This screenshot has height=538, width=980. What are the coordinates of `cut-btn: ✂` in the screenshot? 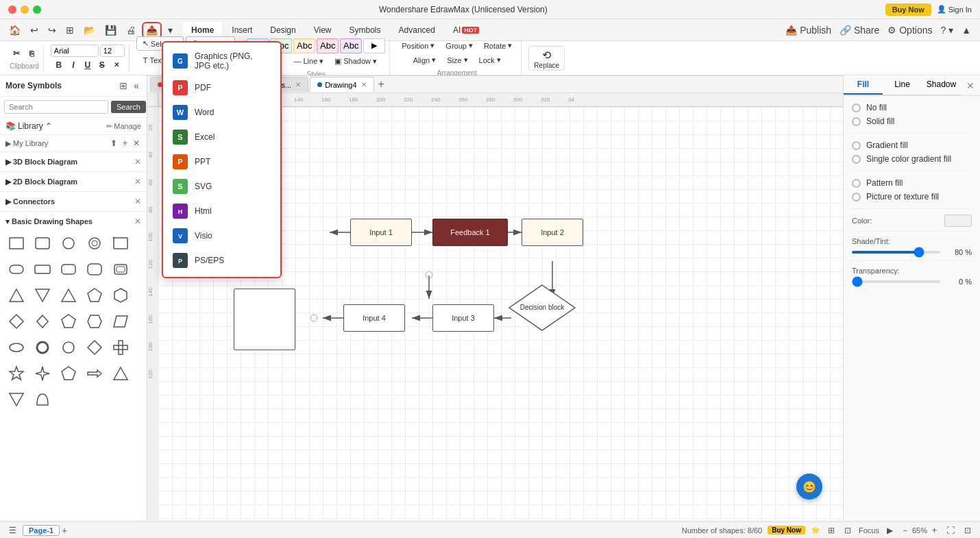 It's located at (16, 53).